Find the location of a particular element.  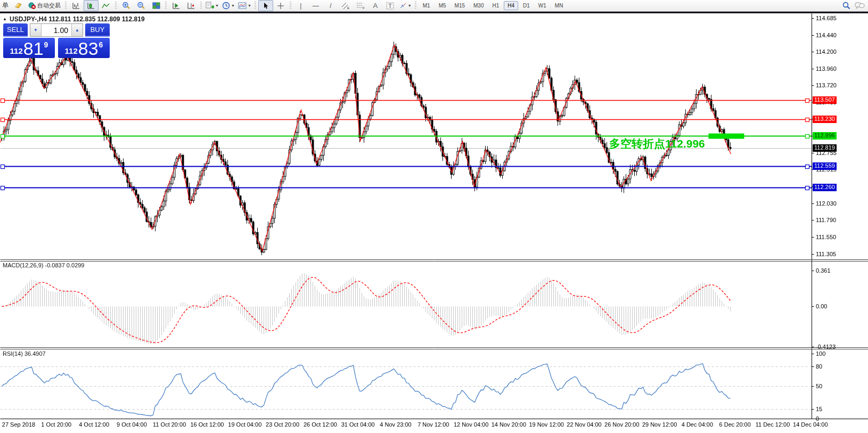

one-click-trading-panel: SELL ▼ 1.00 ▲ BUY 112 81 9 112 83 6 is located at coordinates (56, 40).